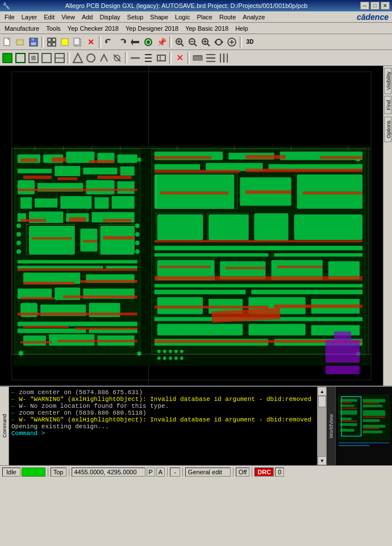  I want to click on toolbar-2: ✕, so click(196, 58).